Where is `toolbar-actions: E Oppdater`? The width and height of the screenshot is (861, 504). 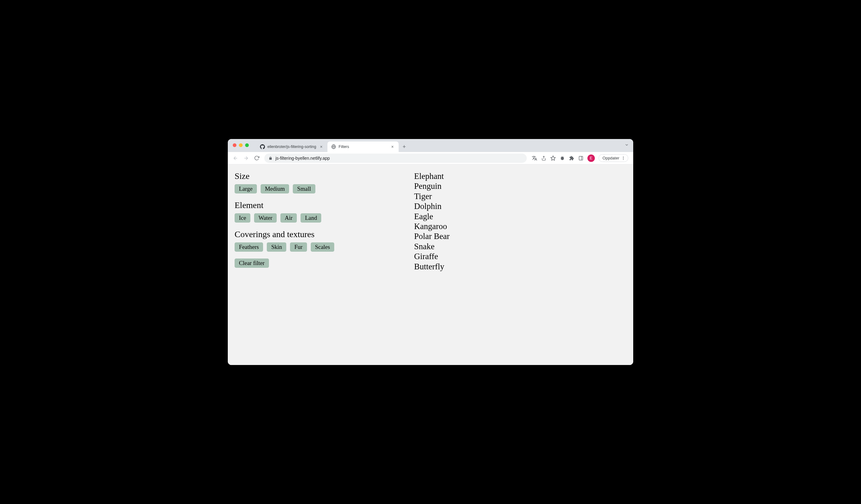
toolbar-actions: E Oppdater is located at coordinates (580, 158).